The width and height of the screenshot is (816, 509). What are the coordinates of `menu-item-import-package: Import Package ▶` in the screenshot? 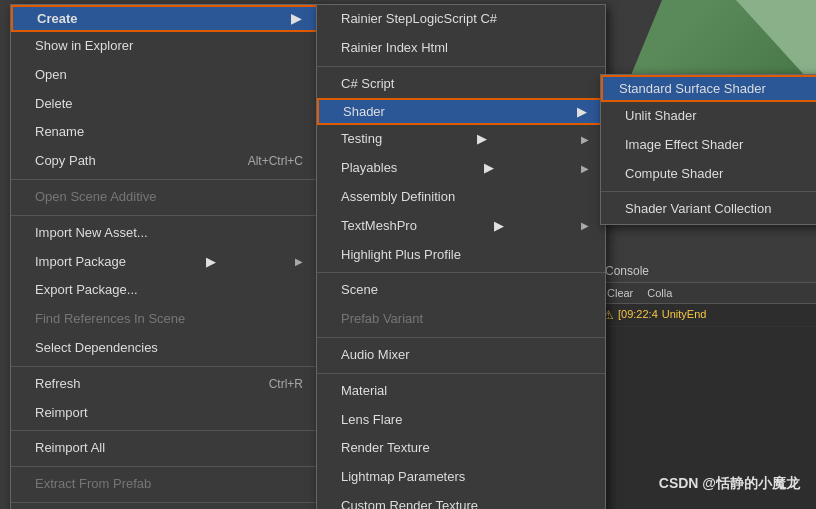 It's located at (165, 262).